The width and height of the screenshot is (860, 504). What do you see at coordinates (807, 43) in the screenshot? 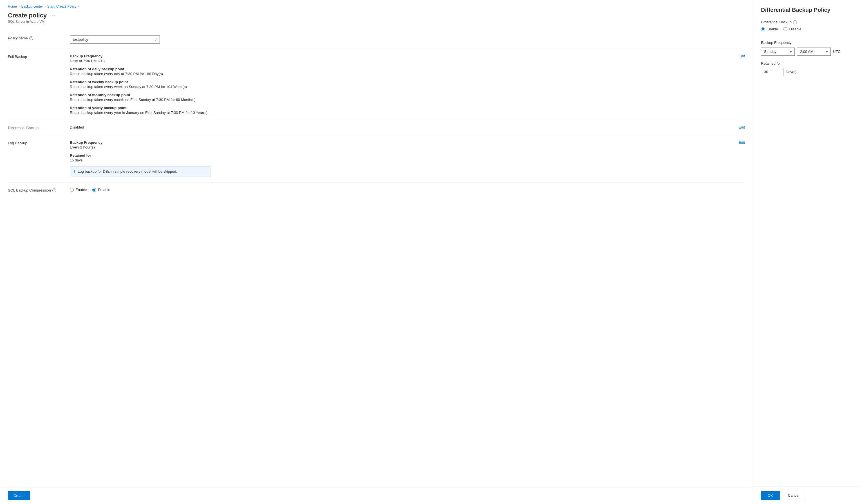
I see `backup-frequency-panel-label: Backup Frequency` at bounding box center [807, 43].